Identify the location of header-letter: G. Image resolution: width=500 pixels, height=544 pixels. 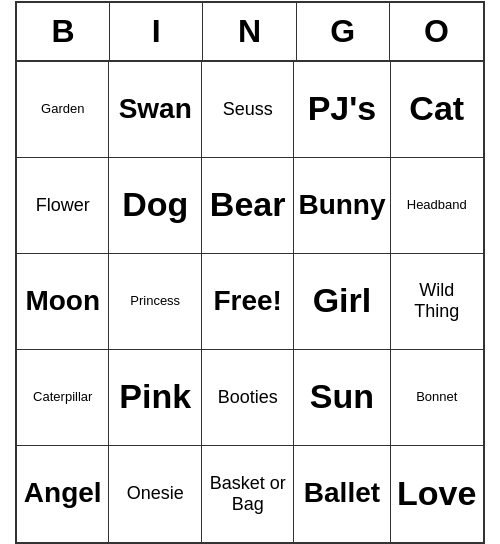
(344, 32).